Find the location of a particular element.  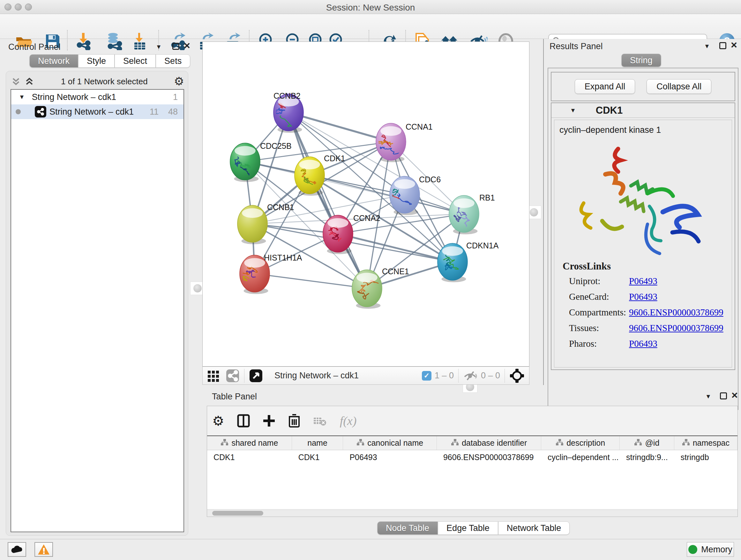

table-options-gear-icon: ⚙ is located at coordinates (218, 421).